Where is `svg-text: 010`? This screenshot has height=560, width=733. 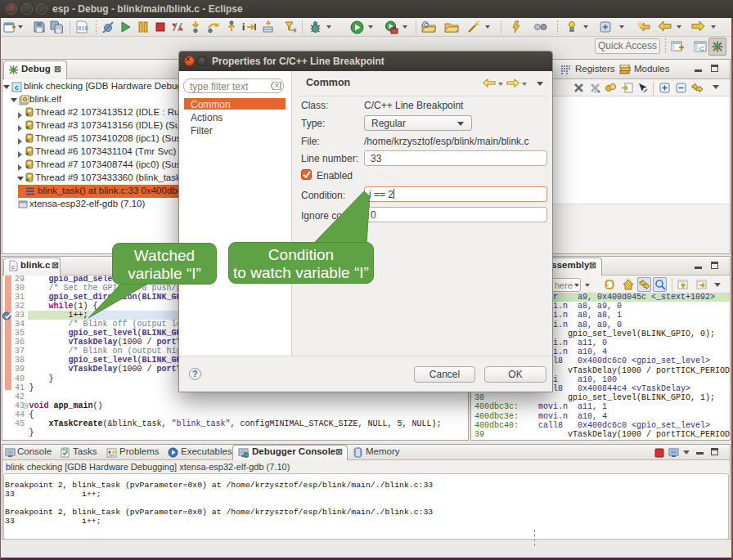 svg-text: 010 is located at coordinates (83, 29).